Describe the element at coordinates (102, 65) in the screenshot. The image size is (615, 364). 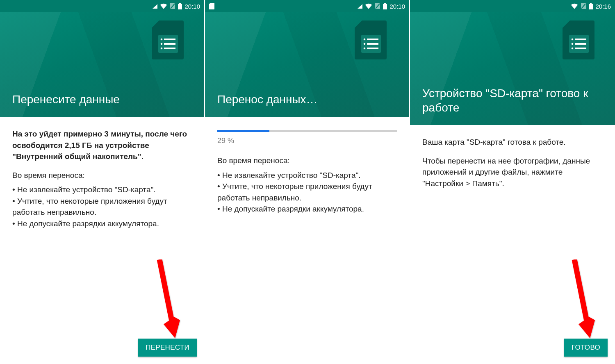
I see `header: Перенесите данные` at that location.